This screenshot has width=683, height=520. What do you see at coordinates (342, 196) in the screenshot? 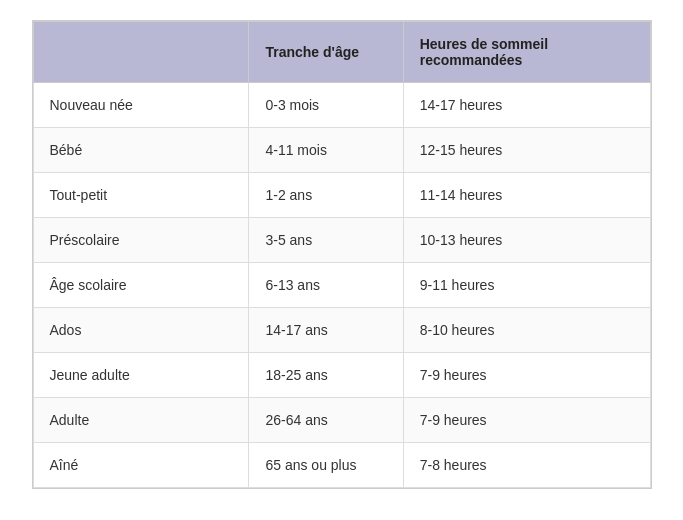
I see `table-row: Tout-petit1-2 ans11-14 heures` at bounding box center [342, 196].